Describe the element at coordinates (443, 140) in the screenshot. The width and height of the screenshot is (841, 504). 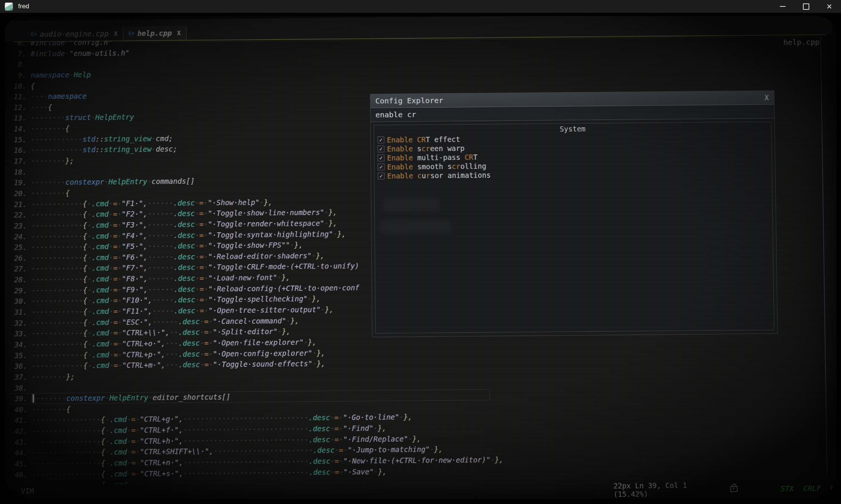
I see `text-segment: T effect` at that location.